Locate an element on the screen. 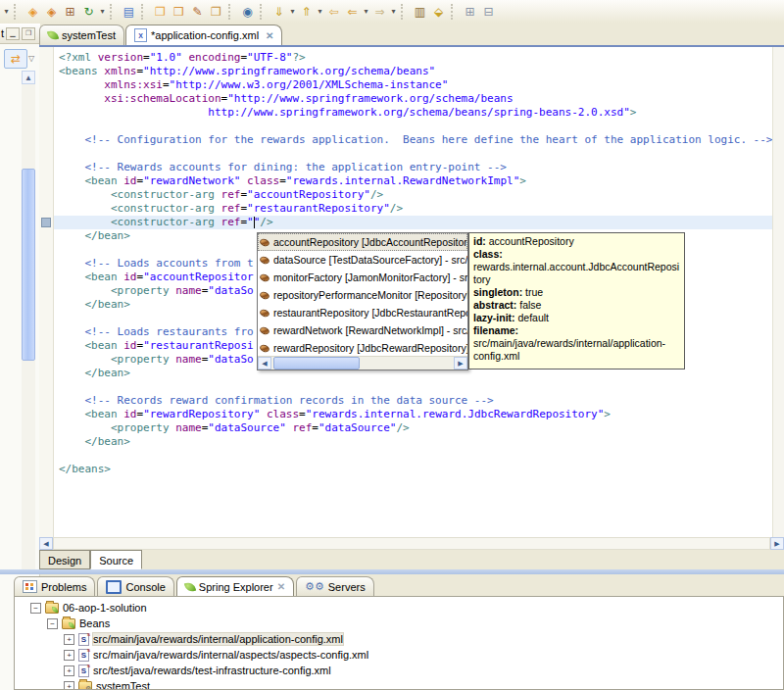  expand-all-icon: ⊞ is located at coordinates (470, 12).